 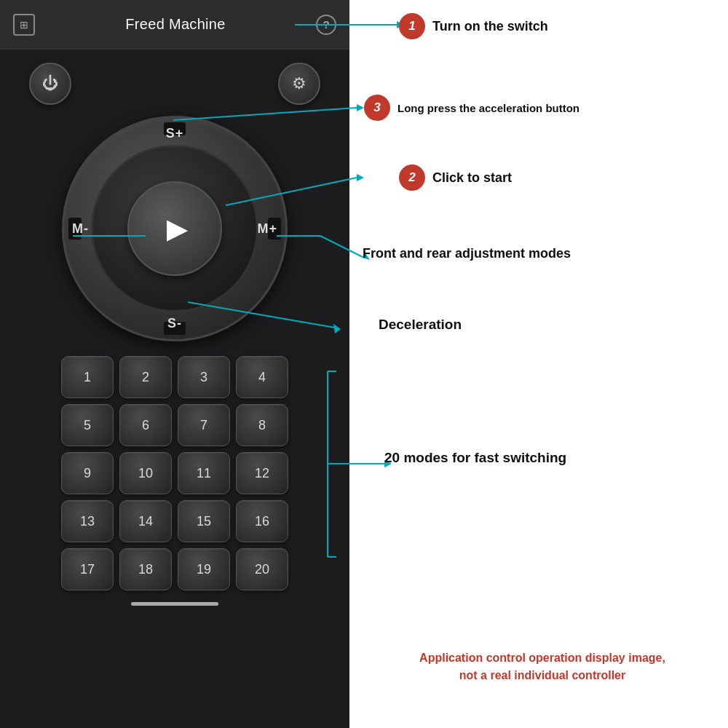 I want to click on app-title: Freed Machine, so click(x=175, y=25).